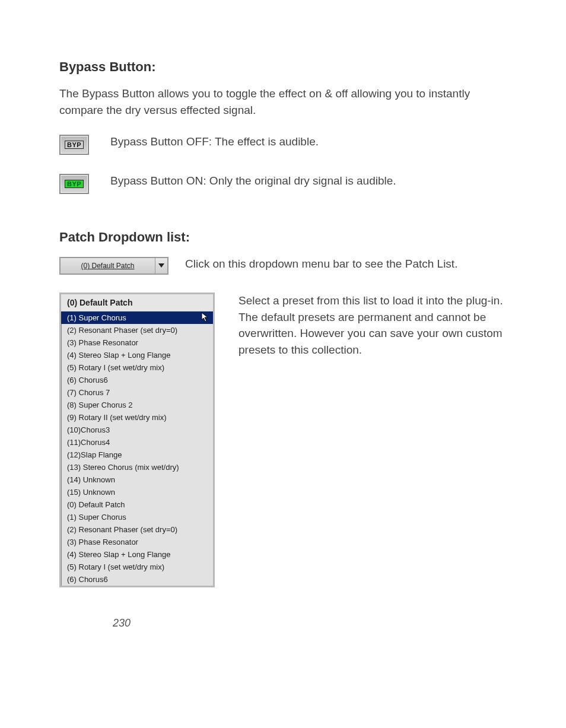  What do you see at coordinates (107, 266) in the screenshot?
I see `patch-dropdown-value: (0) Default Patch` at bounding box center [107, 266].